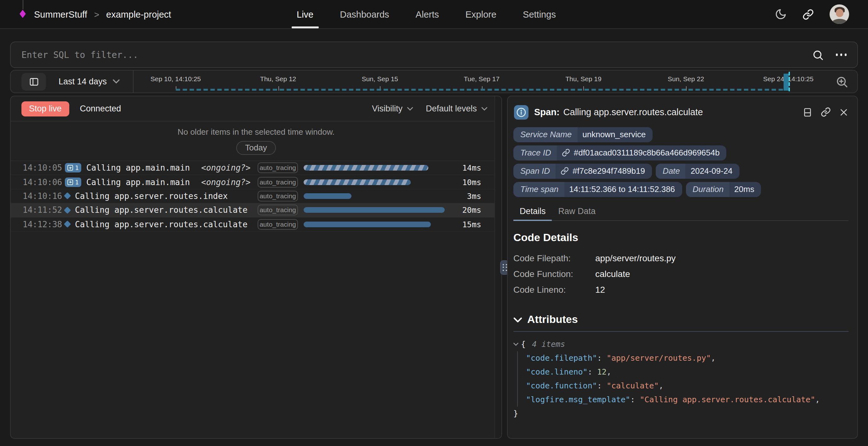 The height and width of the screenshot is (446, 868). What do you see at coordinates (256, 132) in the screenshot?
I see `empty-window-notice: No older items in the selected time wind…` at bounding box center [256, 132].